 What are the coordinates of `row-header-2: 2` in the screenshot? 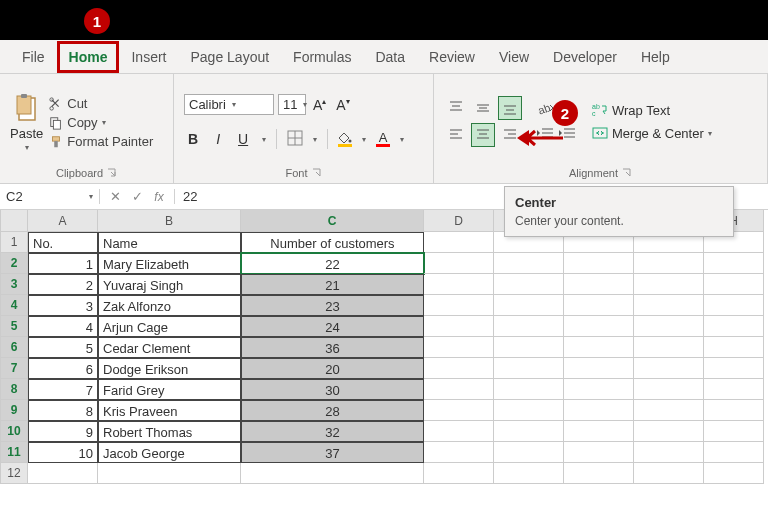 It's located at (14, 264).